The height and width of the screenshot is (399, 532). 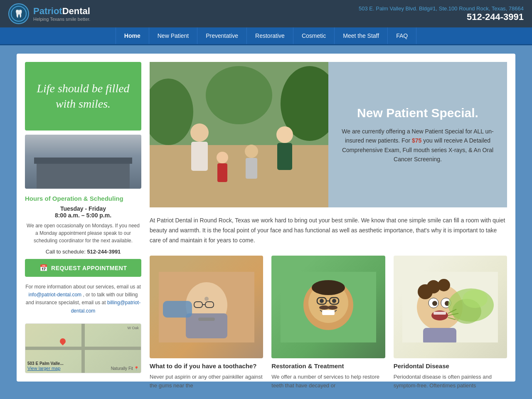 What do you see at coordinates (270, 36) in the screenshot?
I see `nav-restorative: Restorative` at bounding box center [270, 36].